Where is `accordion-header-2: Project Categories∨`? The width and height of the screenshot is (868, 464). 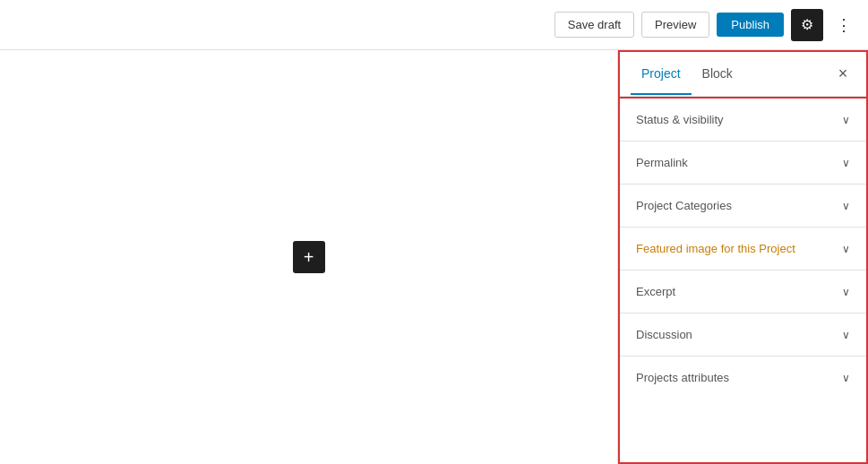
accordion-header-2: Project Categories∨ is located at coordinates (743, 206).